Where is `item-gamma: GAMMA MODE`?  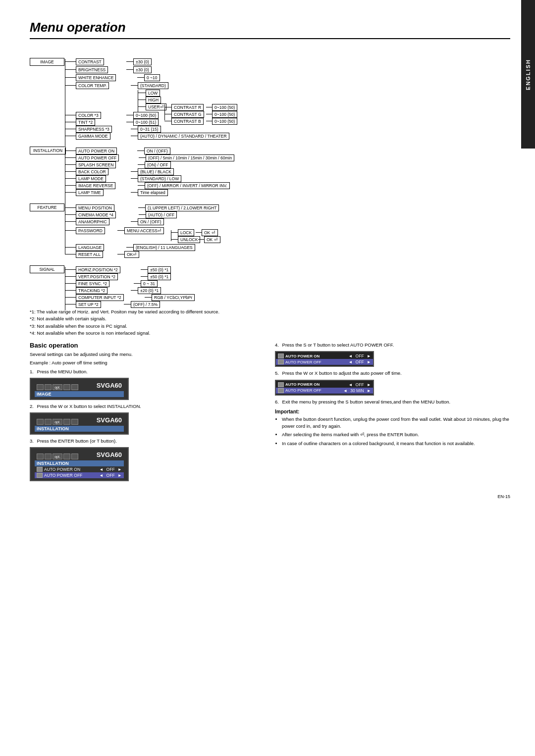
item-gamma: GAMMA MODE is located at coordinates (93, 136).